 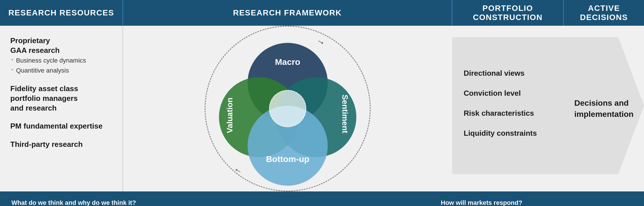 What do you see at coordinates (62, 51) in the screenshot?
I see `rr-proprietary-line2: GAA research` at bounding box center [62, 51].